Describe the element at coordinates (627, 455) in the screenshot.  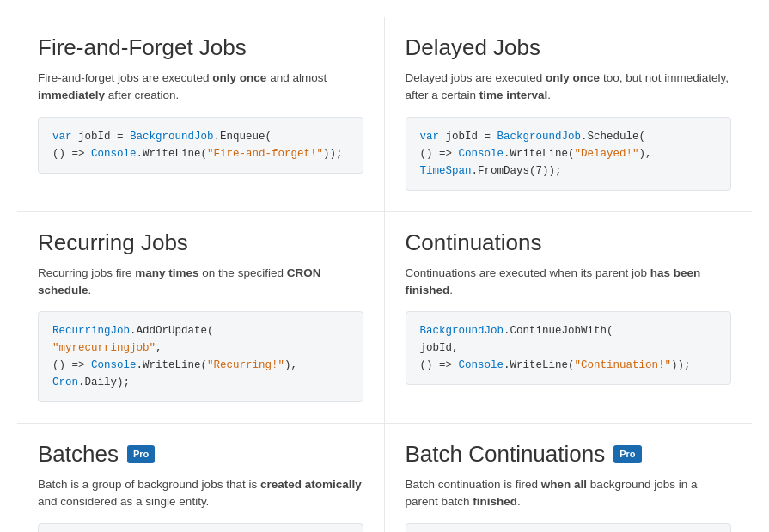
I see `pro-badge-batch-continuations: Pro` at that location.